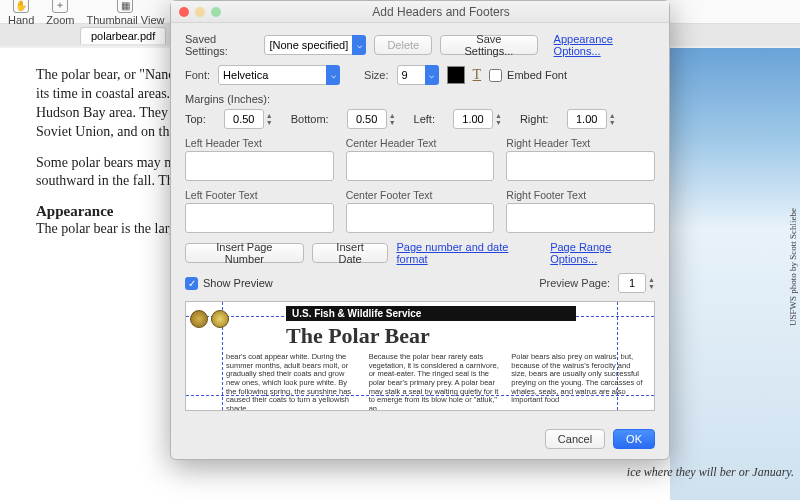 This screenshot has height=500, width=800. What do you see at coordinates (604, 45) in the screenshot?
I see `appearance-options-link: Appearance Options...` at bounding box center [604, 45].